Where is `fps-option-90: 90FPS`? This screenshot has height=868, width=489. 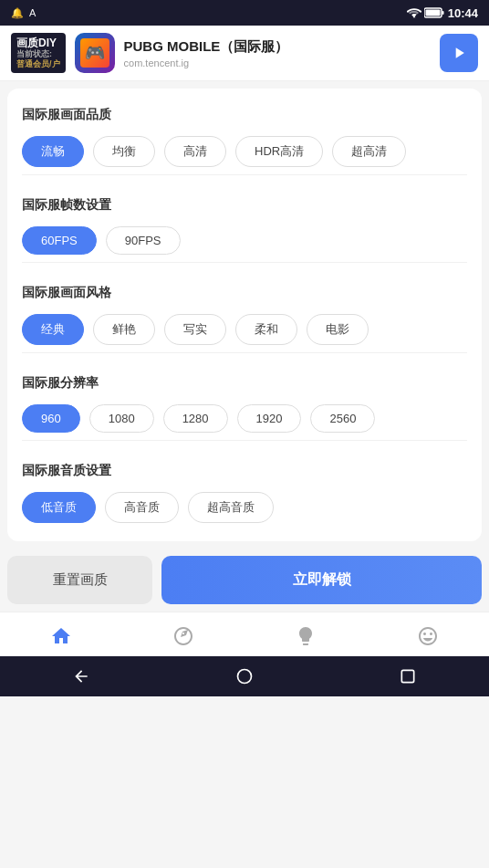 fps-option-90: 90FPS is located at coordinates (143, 241).